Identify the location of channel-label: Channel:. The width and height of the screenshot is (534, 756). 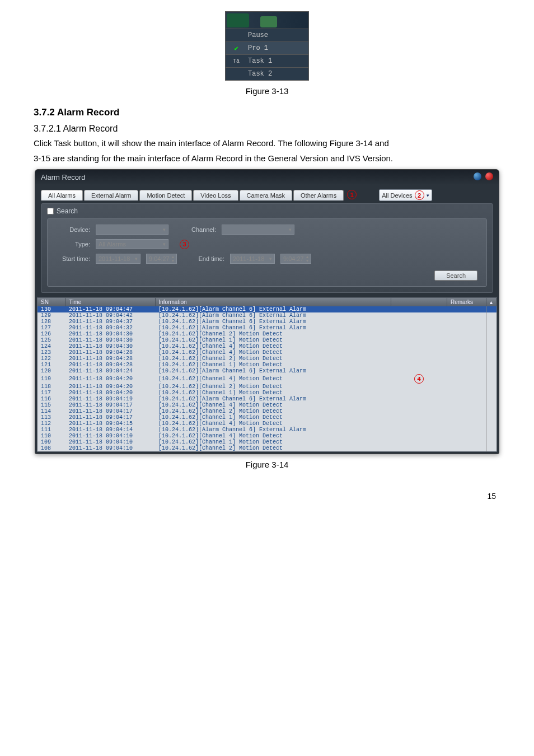
(200, 230).